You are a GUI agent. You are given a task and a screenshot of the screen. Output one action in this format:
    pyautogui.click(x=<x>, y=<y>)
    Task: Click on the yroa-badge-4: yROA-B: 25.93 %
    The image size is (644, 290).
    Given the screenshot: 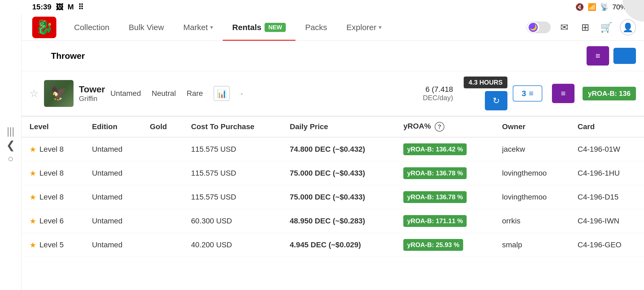 What is the action you would take?
    pyautogui.click(x=433, y=245)
    